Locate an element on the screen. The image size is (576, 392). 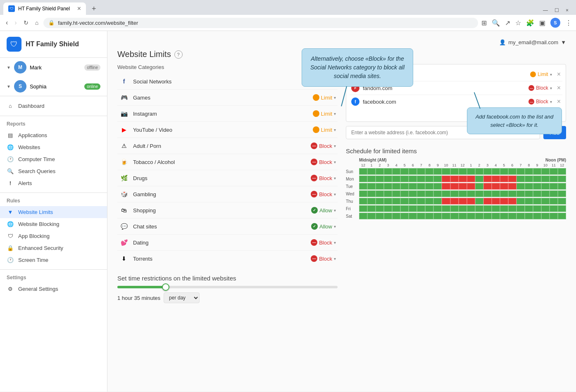
tobacco-name: Tobacco / Alcohol is located at coordinates (220, 162).